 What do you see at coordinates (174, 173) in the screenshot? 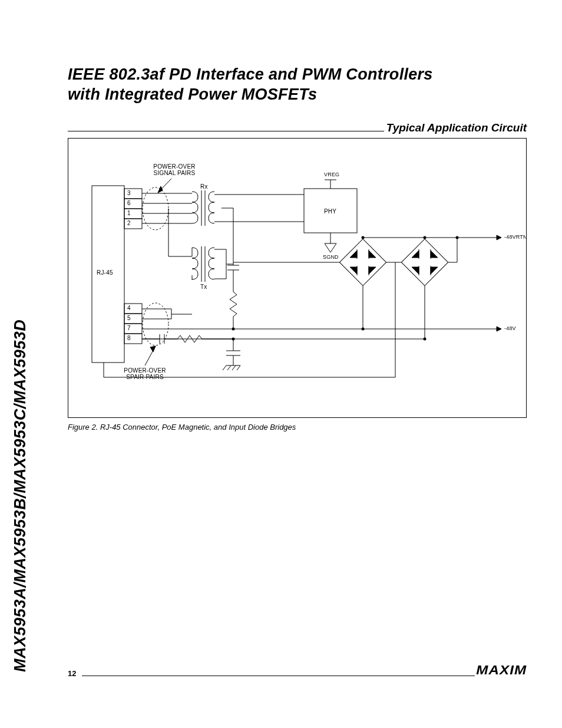
I see `signal-pairs-l2: SIGNAL PAIRS` at bounding box center [174, 173].